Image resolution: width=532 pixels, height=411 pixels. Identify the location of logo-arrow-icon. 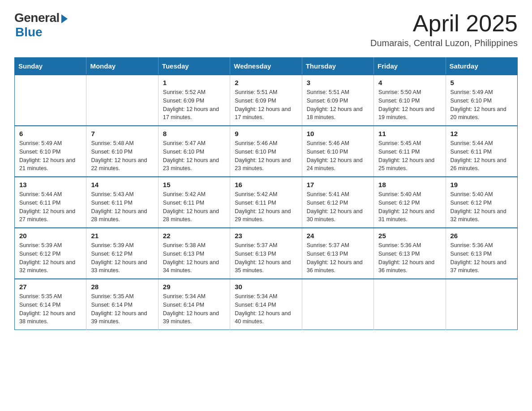
(64, 19).